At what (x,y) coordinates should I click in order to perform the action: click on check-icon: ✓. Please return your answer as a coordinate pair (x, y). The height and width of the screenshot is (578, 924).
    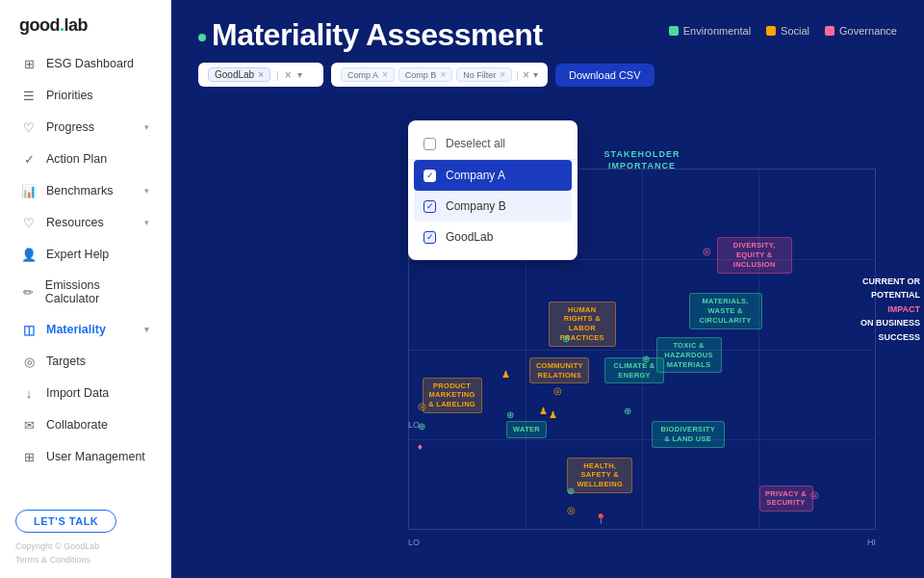
    Looking at the image, I should click on (29, 159).